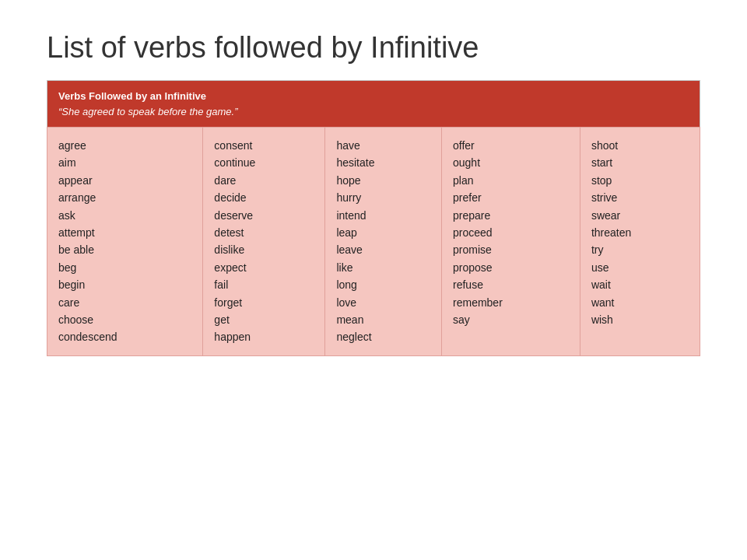 This screenshot has height=560, width=747. What do you see at coordinates (355, 241) in the screenshot?
I see `verb-list-3: have hesitate hope hurry intend leap lea…` at bounding box center [355, 241].